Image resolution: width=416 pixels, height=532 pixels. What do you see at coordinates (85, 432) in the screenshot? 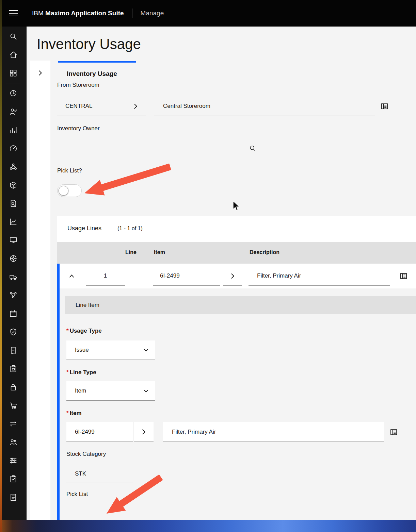
I see `item-code-value: 6I-2499` at bounding box center [85, 432].